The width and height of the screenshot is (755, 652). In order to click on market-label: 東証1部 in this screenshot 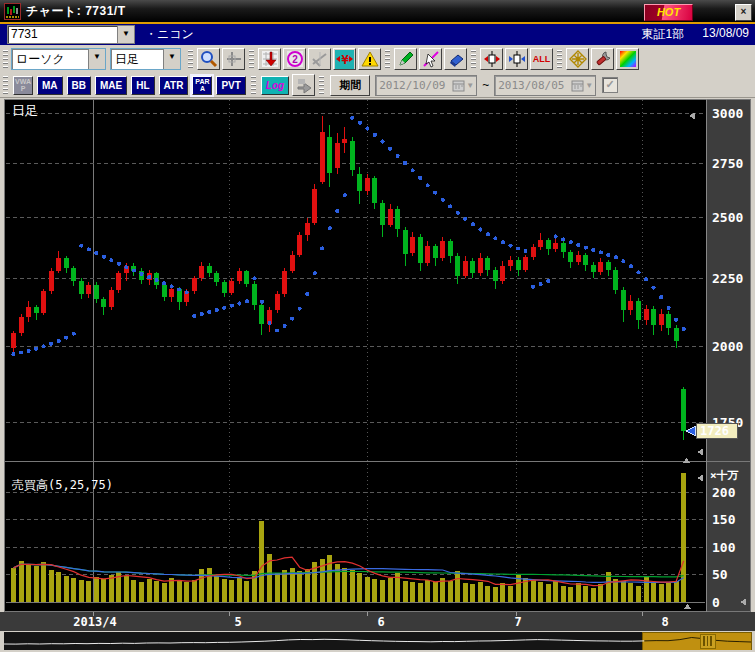, I will do `click(664, 34)`.